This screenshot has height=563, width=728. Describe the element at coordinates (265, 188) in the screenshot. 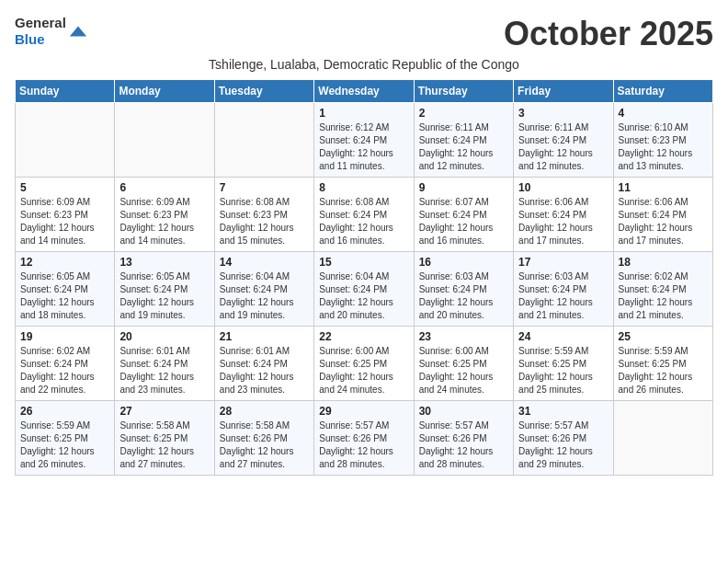

I see `day-number: 7` at that location.